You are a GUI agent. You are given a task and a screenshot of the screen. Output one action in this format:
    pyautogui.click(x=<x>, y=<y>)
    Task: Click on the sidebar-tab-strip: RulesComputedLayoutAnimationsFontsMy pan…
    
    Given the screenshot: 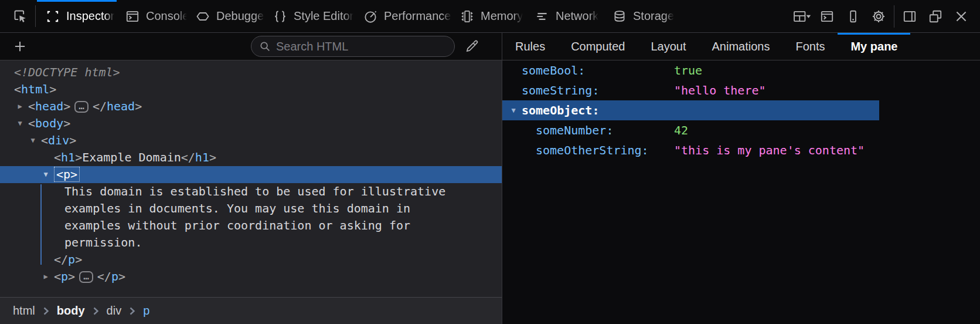 What is the action you would take?
    pyautogui.click(x=706, y=46)
    